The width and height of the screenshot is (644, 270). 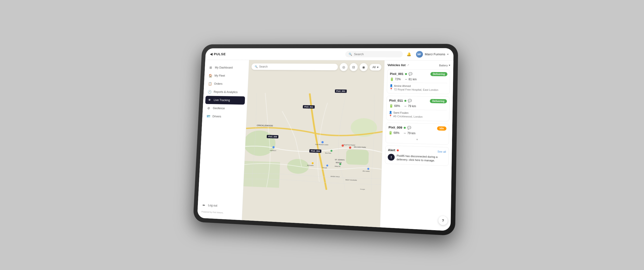 I want to click on driver-name-row: 👤 Sami Foulen, so click(x=418, y=113).